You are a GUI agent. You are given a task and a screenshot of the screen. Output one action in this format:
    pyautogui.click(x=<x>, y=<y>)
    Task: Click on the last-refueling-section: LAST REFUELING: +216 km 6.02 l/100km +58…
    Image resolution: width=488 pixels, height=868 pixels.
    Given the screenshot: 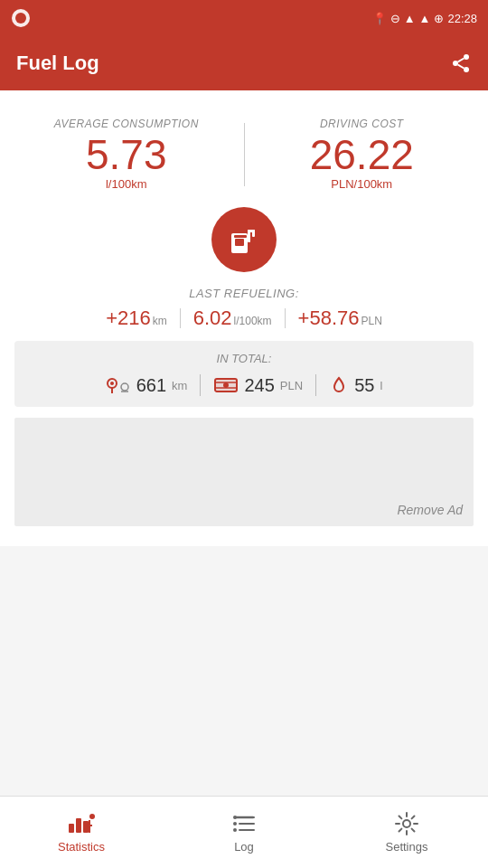 What is the action you would take?
    pyautogui.click(x=244, y=307)
    